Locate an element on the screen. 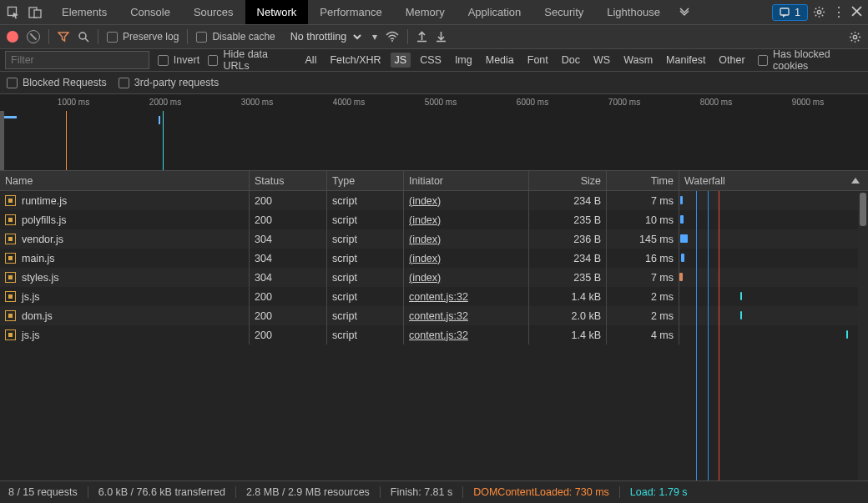 The image size is (868, 503). row-time: 7 ms is located at coordinates (663, 278).